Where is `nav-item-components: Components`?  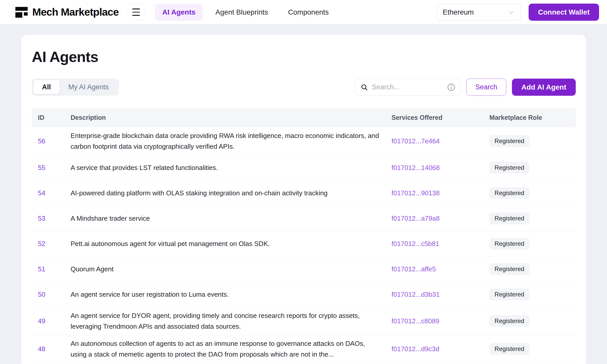 nav-item-components: Components is located at coordinates (308, 12).